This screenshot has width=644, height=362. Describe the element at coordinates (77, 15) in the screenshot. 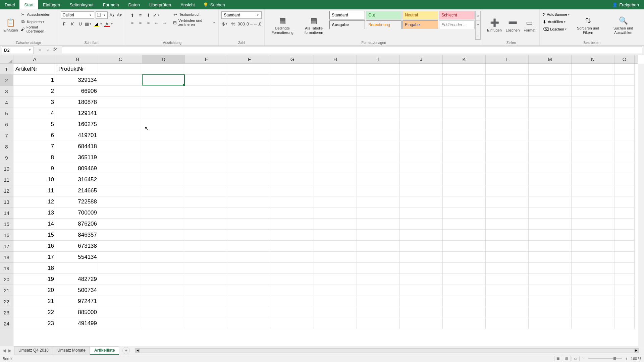

I see `font-name-select: Calibri▼` at that location.